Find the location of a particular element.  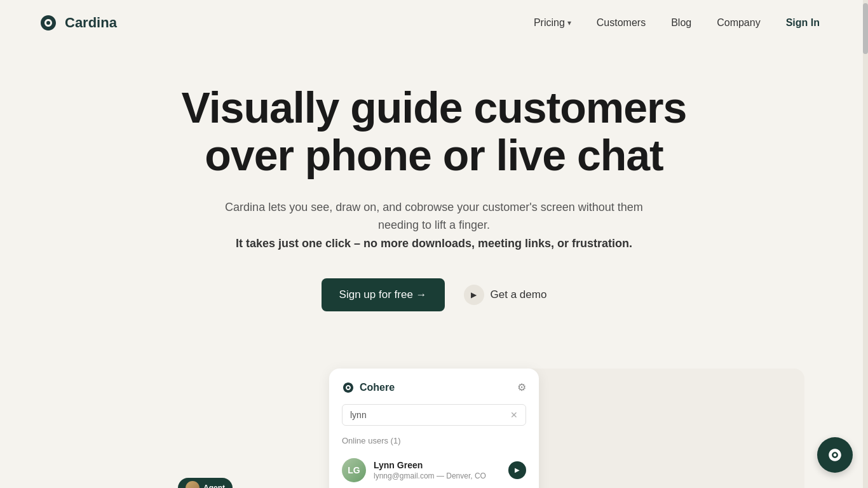

user-name: Lynn Green is located at coordinates (437, 465).